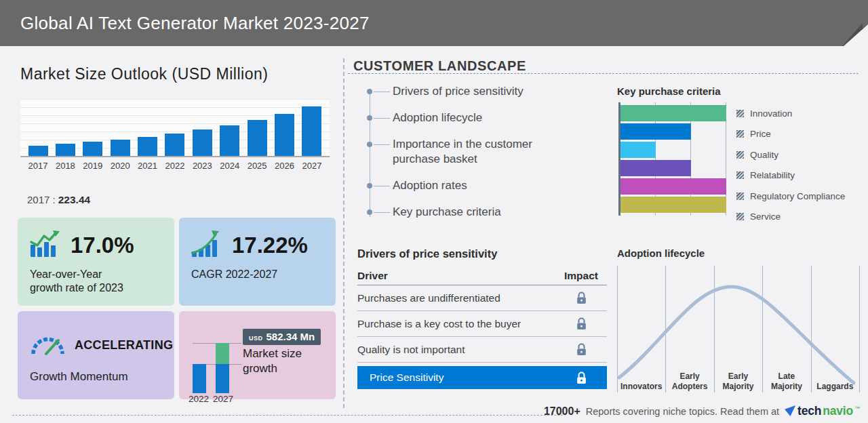  I want to click on landscape-item-label: Adoption rates, so click(477, 186).